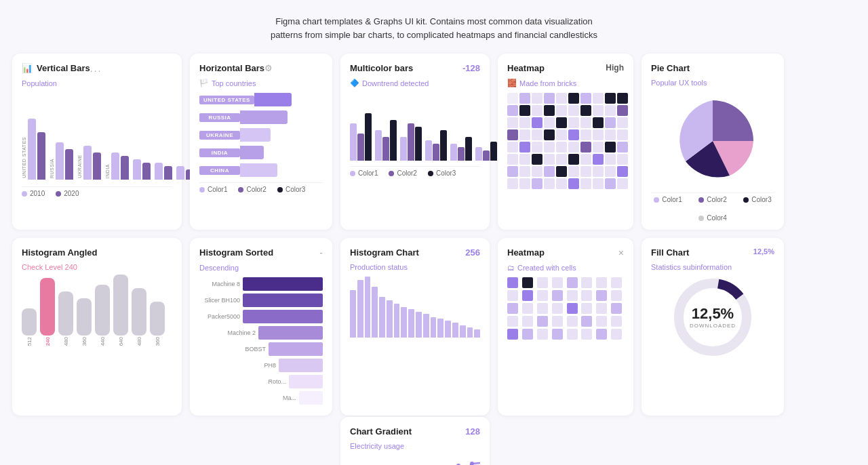  Describe the element at coordinates (97, 192) in the screenshot. I see `vertical-bars-legend: 2010 2020` at that location.